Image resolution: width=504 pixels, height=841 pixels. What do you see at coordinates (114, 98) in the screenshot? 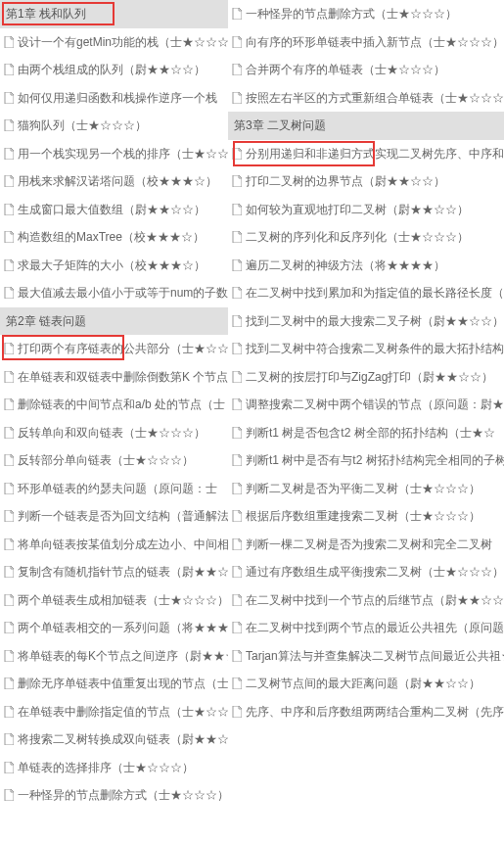
I see `left-item-3: 如何仅用递归函数和栈操作逆序一个栈` at bounding box center [114, 98].